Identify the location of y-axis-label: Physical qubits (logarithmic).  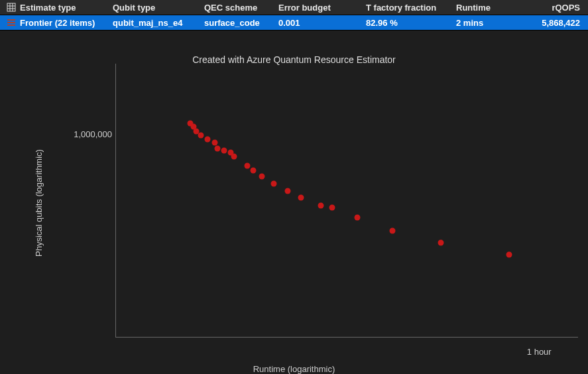
(38, 203).